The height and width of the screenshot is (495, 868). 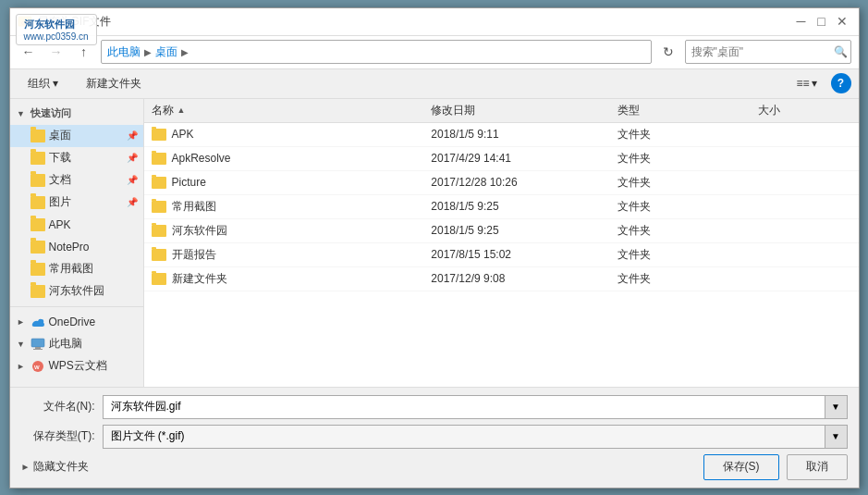 What do you see at coordinates (77, 203) in the screenshot?
I see `sidebar-item-pictures: 图片 📌` at bounding box center [77, 203].